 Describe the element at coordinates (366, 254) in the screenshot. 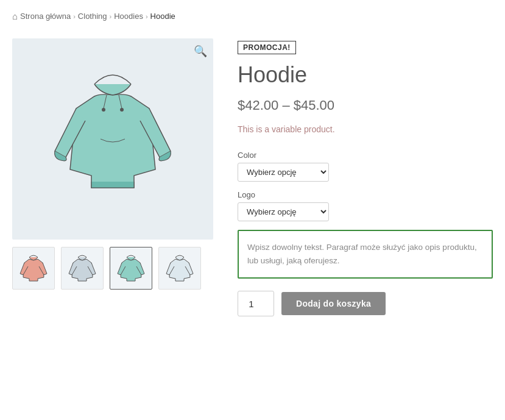

I see `product-text-content: Wpisz dowolny tekst. Paragraf może służy…` at that location.